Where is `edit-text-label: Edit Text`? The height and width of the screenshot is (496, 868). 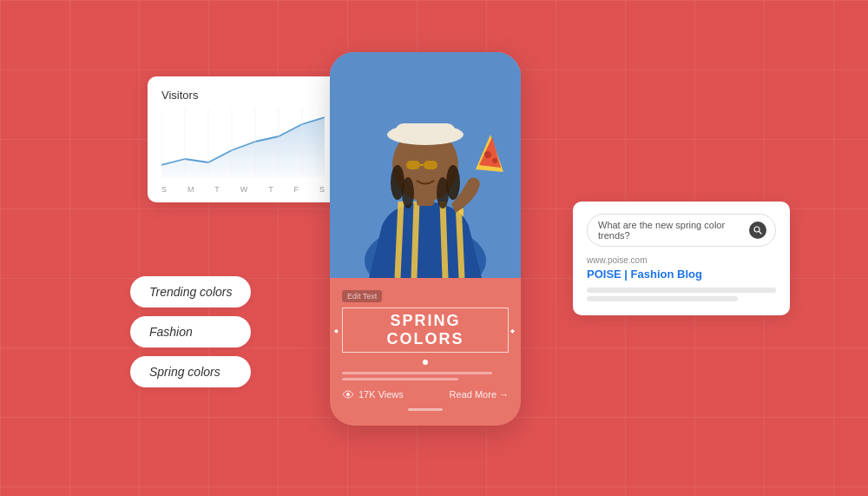
edit-text-label: Edit Text is located at coordinates (362, 296).